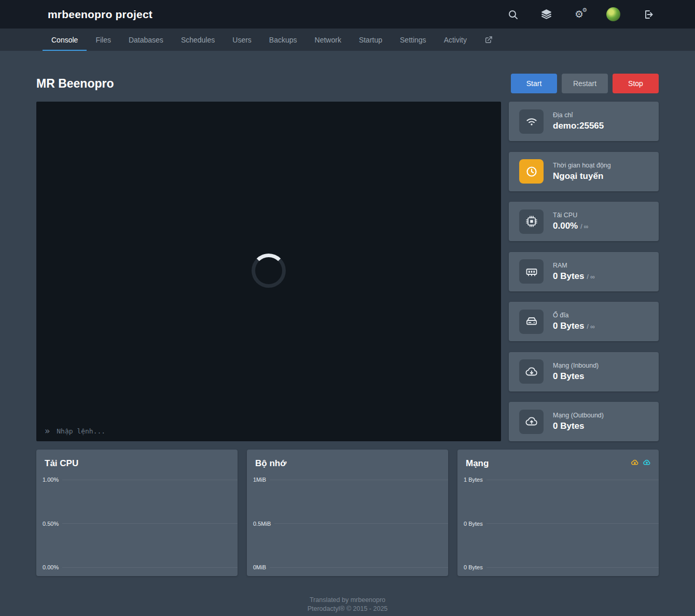  Describe the element at coordinates (370, 39) in the screenshot. I see `tab-startup: Startup` at that location.